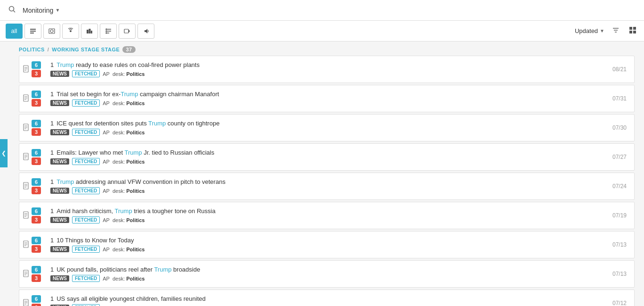 Image resolution: width=644 pixels, height=306 pixels. Describe the element at coordinates (86, 50) in the screenshot. I see `breadcrumb-stage: WORKING STAGE STAGE` at that location.